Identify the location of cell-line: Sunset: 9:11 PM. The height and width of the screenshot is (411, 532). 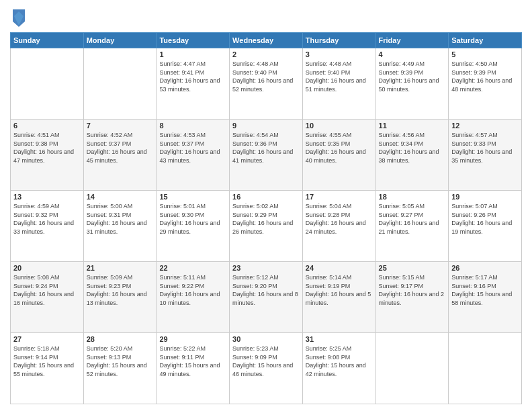
(193, 357).